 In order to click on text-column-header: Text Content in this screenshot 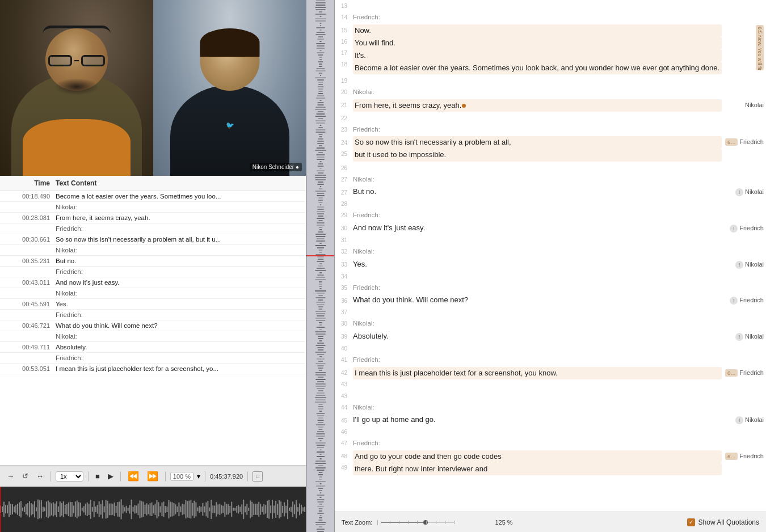, I will do `click(178, 183)`.